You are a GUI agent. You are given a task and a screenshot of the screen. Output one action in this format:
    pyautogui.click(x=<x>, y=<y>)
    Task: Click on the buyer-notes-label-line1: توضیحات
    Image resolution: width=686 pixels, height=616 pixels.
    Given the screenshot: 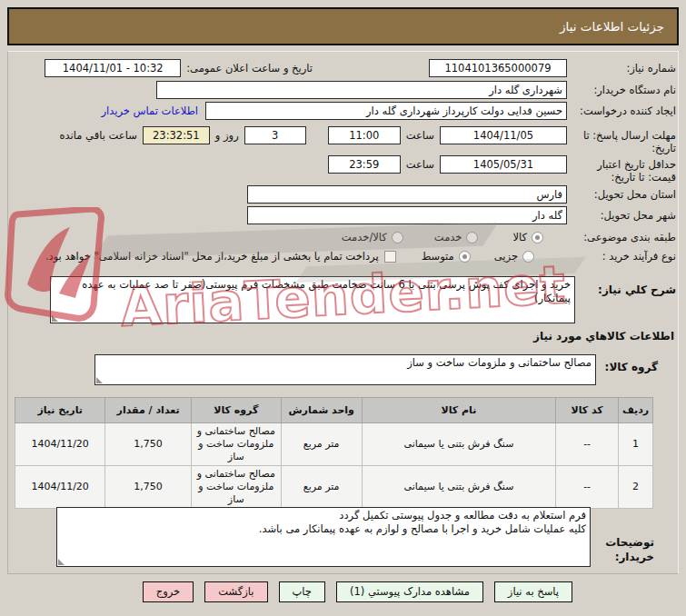 What is the action you would take?
    pyautogui.click(x=625, y=542)
    